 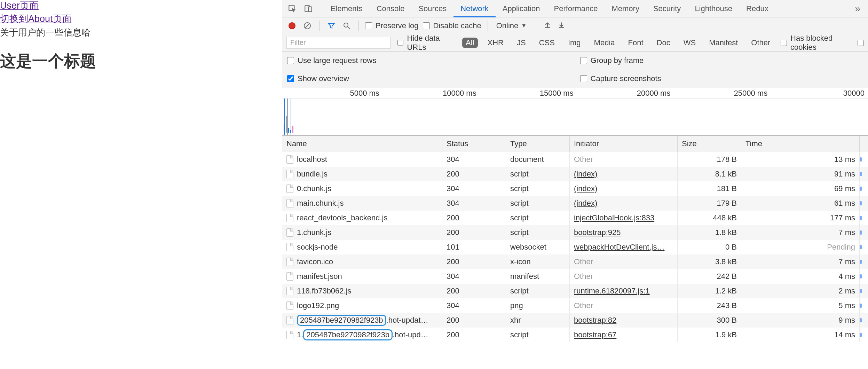 I want to click on request-initiator: bootstrap:82, so click(x=624, y=320).